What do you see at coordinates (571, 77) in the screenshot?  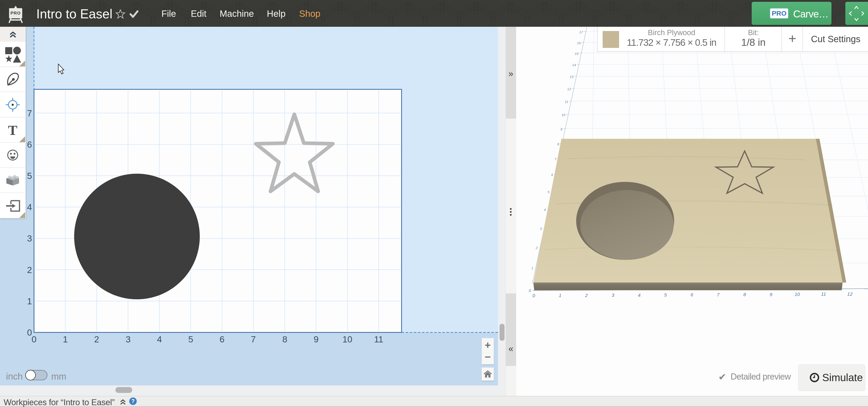 I see `svg-text: 13` at bounding box center [571, 77].